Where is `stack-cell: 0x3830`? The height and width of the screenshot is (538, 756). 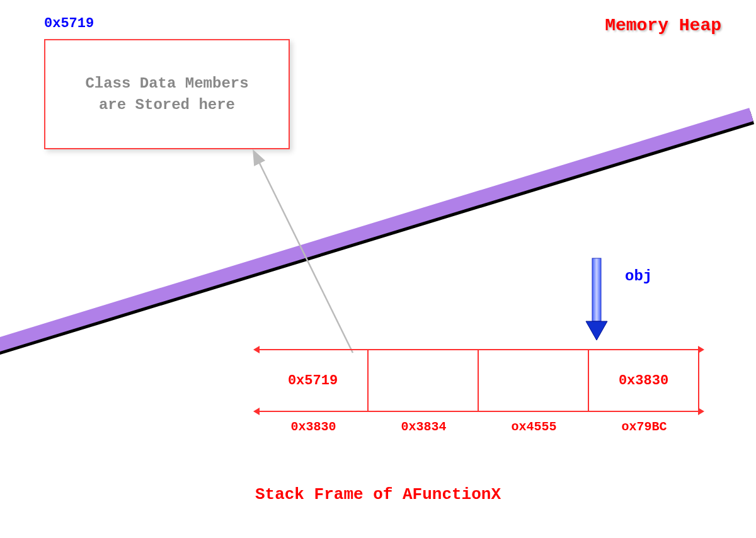
stack-cell: 0x3830 is located at coordinates (644, 381).